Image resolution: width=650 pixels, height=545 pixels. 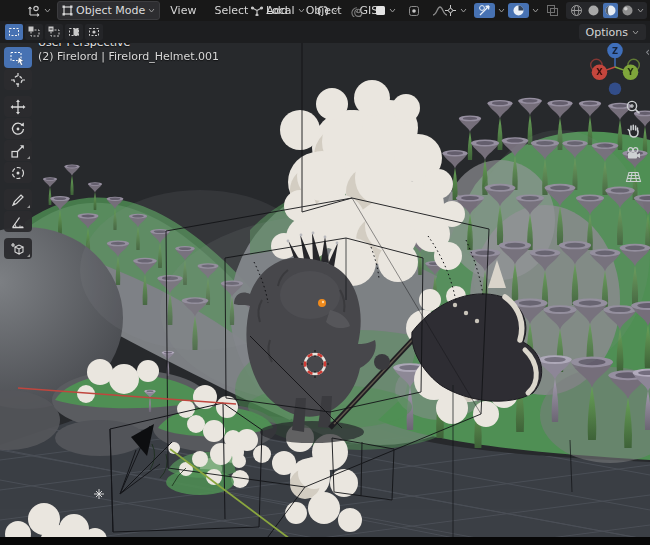 What do you see at coordinates (18, 172) in the screenshot?
I see `tool-transform` at bounding box center [18, 172].